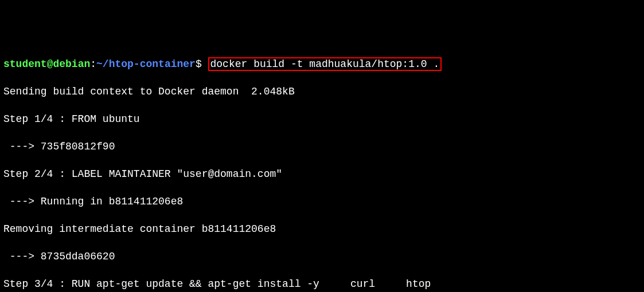 The image size is (644, 292). I want to click on prompt-path: ~/htop-container, so click(146, 64).